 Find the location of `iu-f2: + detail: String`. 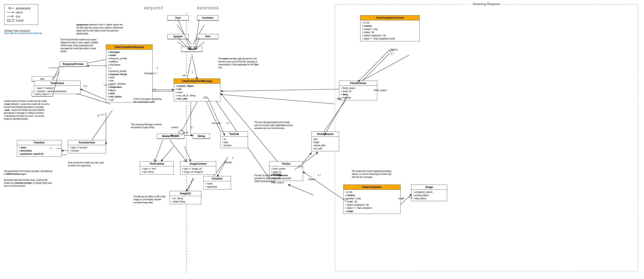

iu-f2: + detail: String is located at coordinates (186, 202).